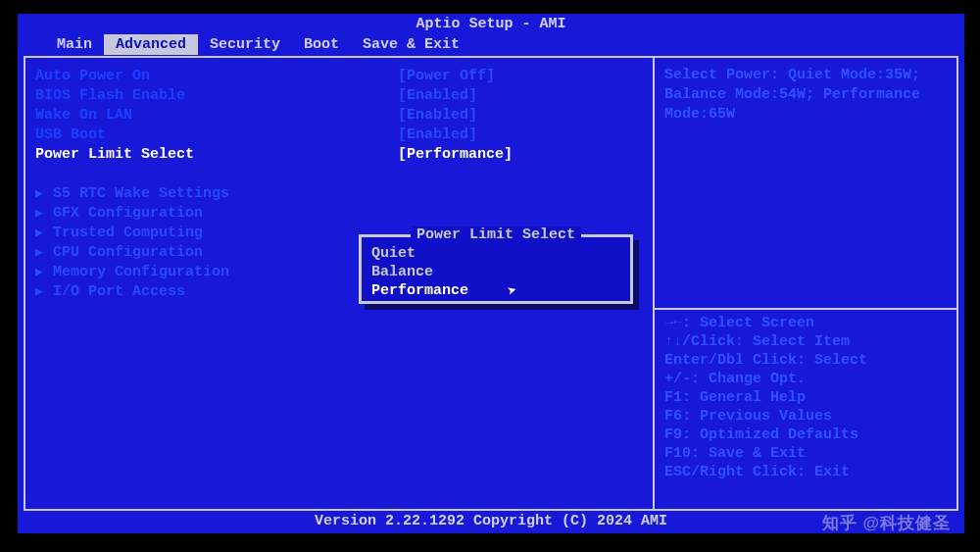 The height and width of the screenshot is (552, 980). I want to click on keybind-row: ↑↓/Click: Select Item, so click(806, 341).